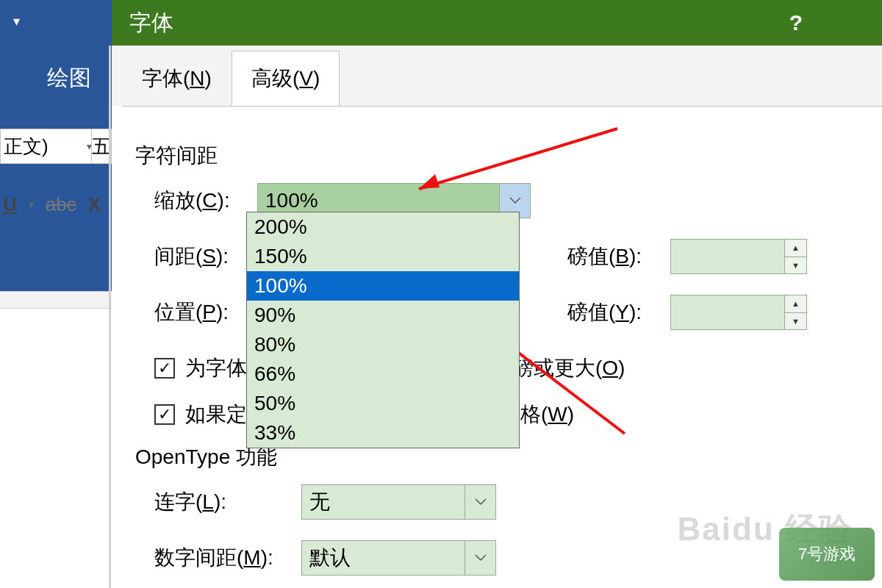  I want to click on label-scale: 缩放(C):, so click(206, 201).